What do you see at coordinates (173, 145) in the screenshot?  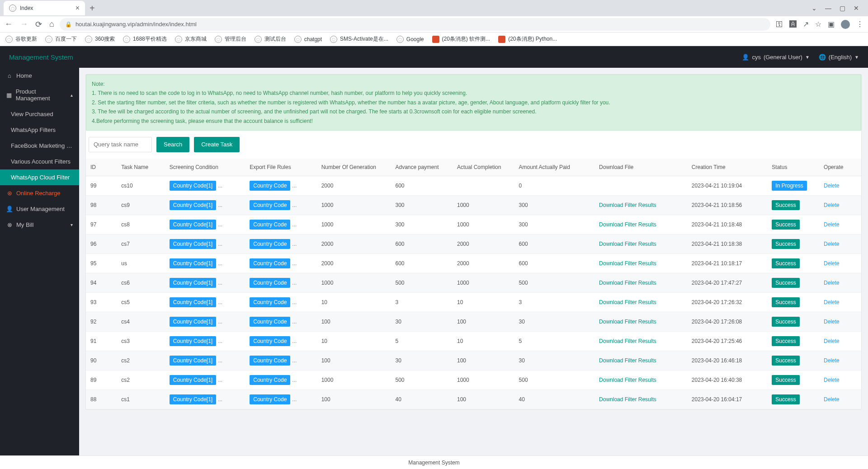 I see `search-button: Search` at bounding box center [173, 145].